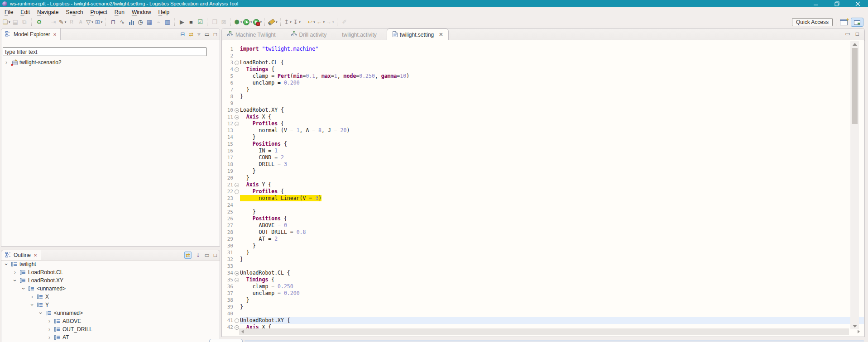 The height and width of the screenshot is (342, 868). What do you see at coordinates (200, 22) in the screenshot?
I see `edit-config-button: ☑` at bounding box center [200, 22].